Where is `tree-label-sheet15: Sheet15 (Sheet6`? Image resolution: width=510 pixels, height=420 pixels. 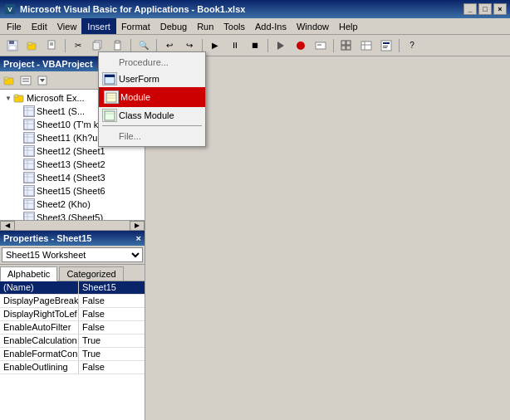 tree-label-sheet15: Sheet15 (Sheet6 is located at coordinates (71, 191).